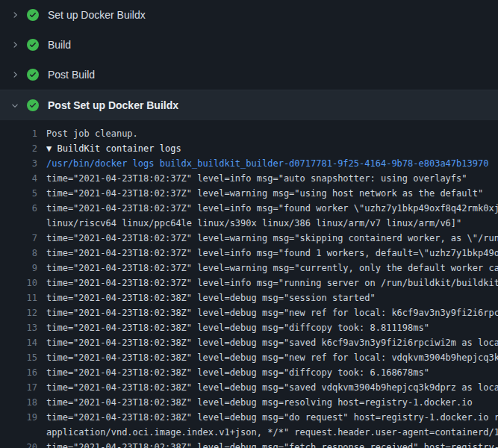  Describe the element at coordinates (249, 444) in the screenshot. I see `log-line: 20time="2021-04-23T18:02:38Z" level=debu…` at that location.